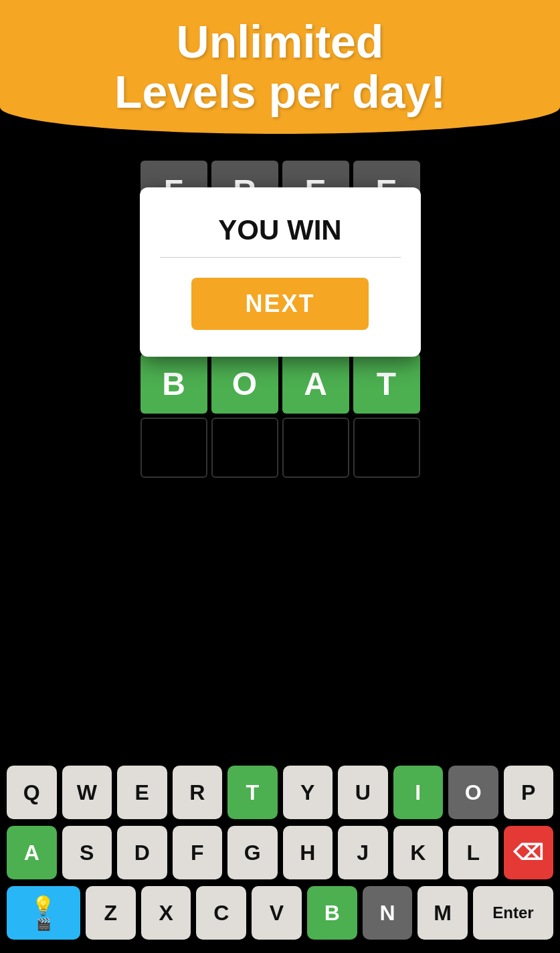 Image resolution: width=560 pixels, height=953 pixels. What do you see at coordinates (474, 853) in the screenshot?
I see `key-L: L` at bounding box center [474, 853].